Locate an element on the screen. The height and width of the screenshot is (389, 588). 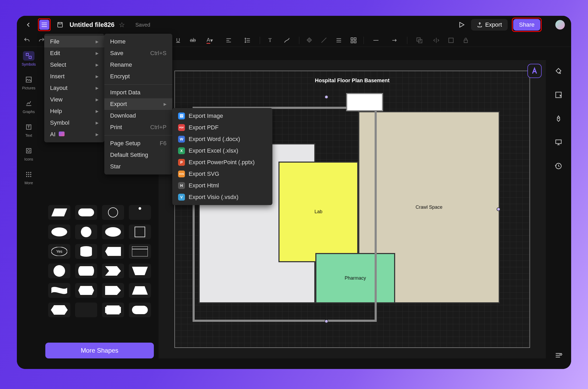
export-menu-export-powerpoint-pptx-: PExport PowerPoint (.pptx) is located at coordinates (222, 162).